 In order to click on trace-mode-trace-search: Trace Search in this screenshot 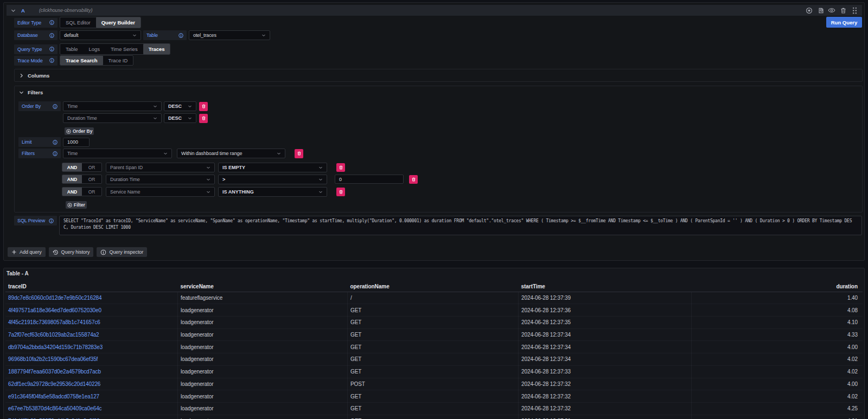, I will do `click(81, 61)`.